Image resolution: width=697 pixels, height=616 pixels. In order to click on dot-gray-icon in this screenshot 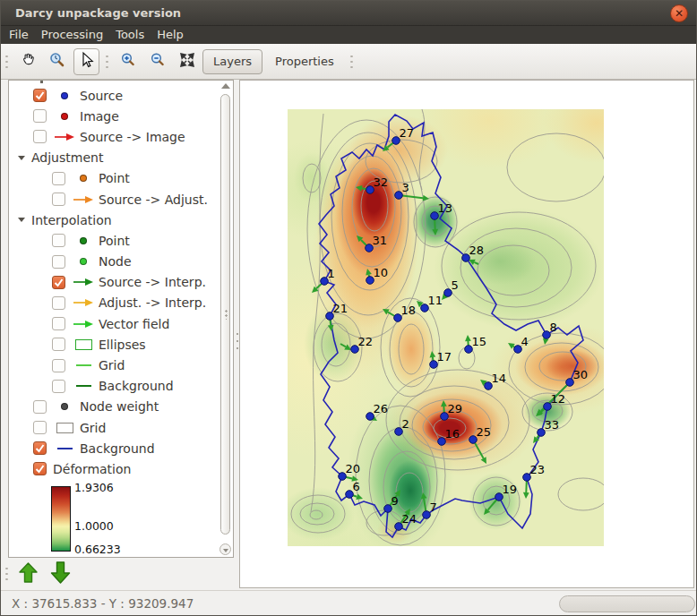, I will do `click(65, 406)`.